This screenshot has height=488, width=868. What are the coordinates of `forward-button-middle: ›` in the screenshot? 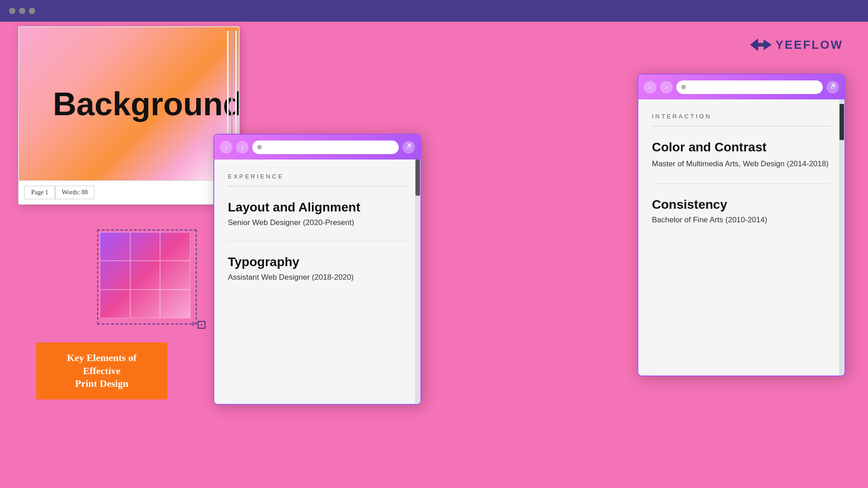 It's located at (242, 147).